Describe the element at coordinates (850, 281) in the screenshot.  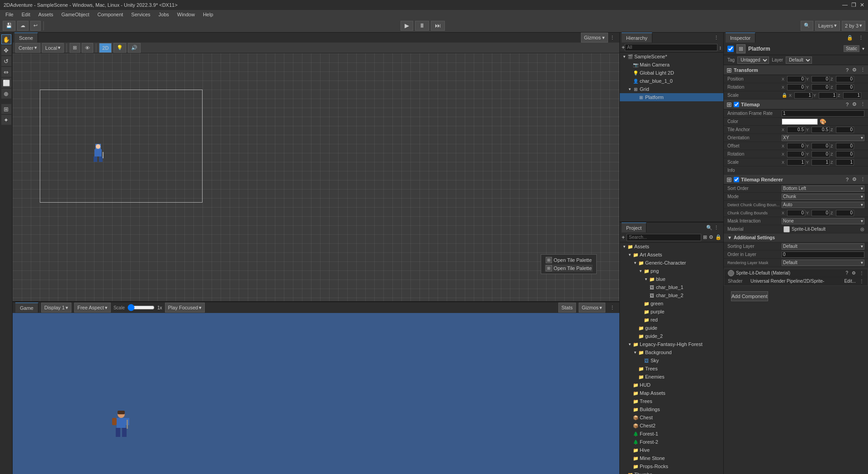
I see `shader-edit-btn: Edit...` at that location.